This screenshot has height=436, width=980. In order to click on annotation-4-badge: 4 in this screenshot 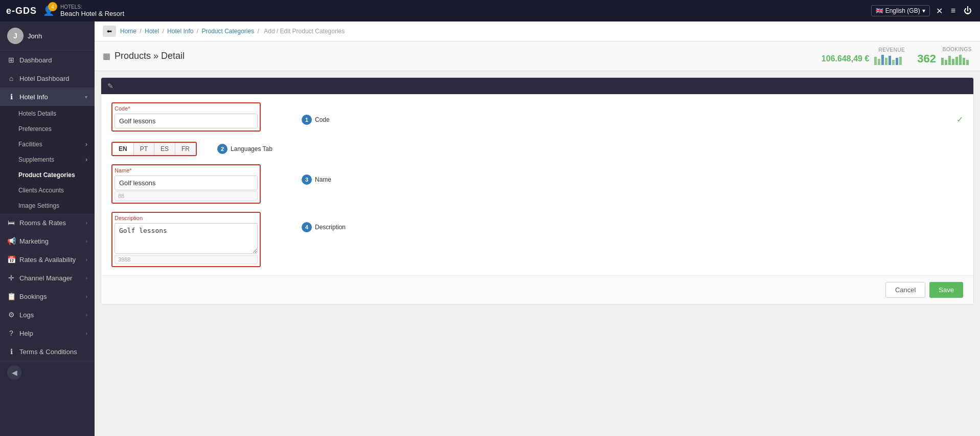, I will do `click(307, 227)`.